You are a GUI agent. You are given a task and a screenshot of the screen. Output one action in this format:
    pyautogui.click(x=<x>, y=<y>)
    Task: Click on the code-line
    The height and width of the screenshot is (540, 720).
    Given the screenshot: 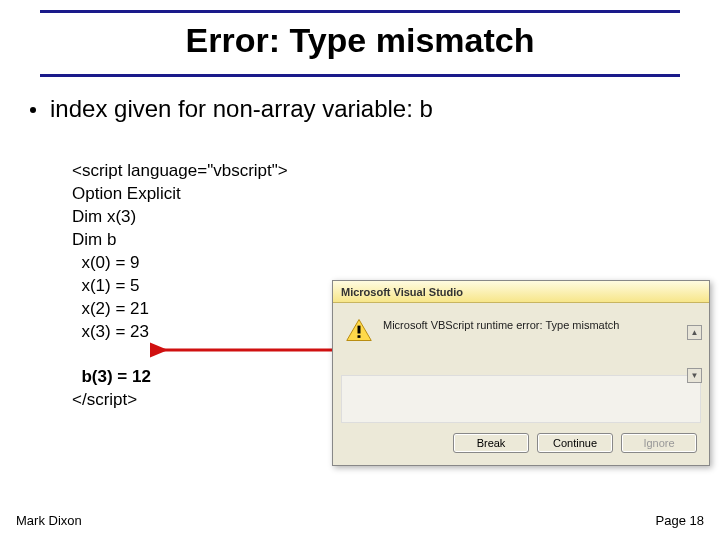 What is the action you would take?
    pyautogui.click(x=74, y=354)
    